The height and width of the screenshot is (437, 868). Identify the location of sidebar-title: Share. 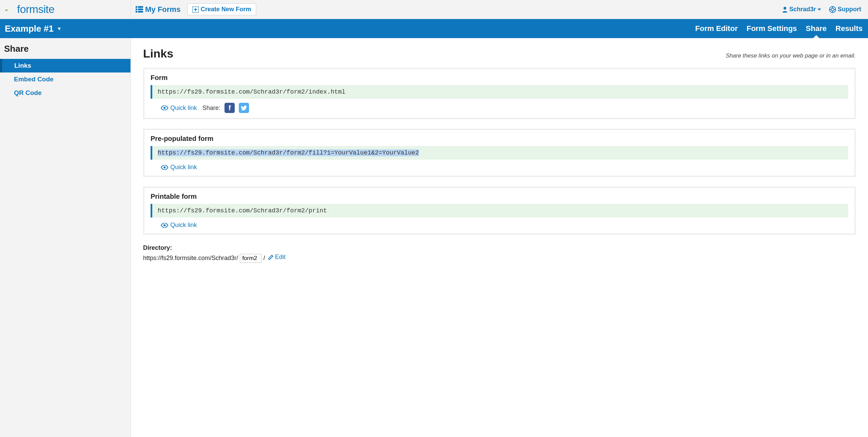
(65, 48).